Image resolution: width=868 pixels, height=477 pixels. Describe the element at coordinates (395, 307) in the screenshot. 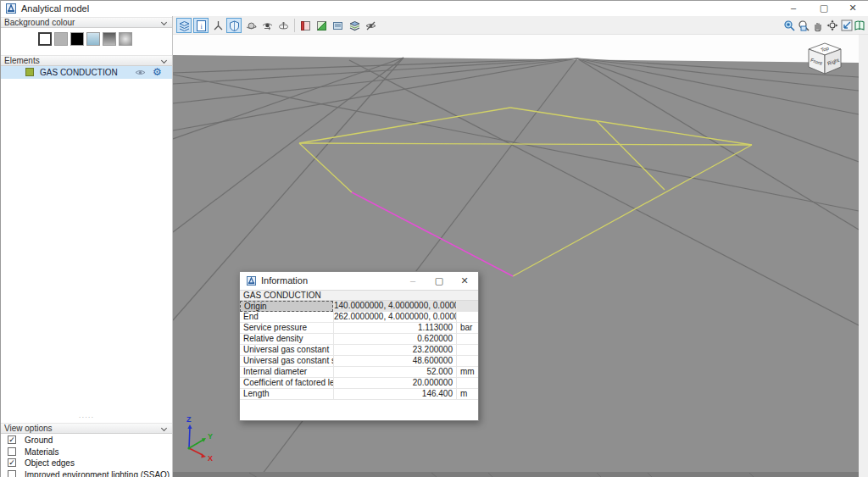

I see `property-value: 140.0000000, 4.0000000, 0.0000000` at that location.